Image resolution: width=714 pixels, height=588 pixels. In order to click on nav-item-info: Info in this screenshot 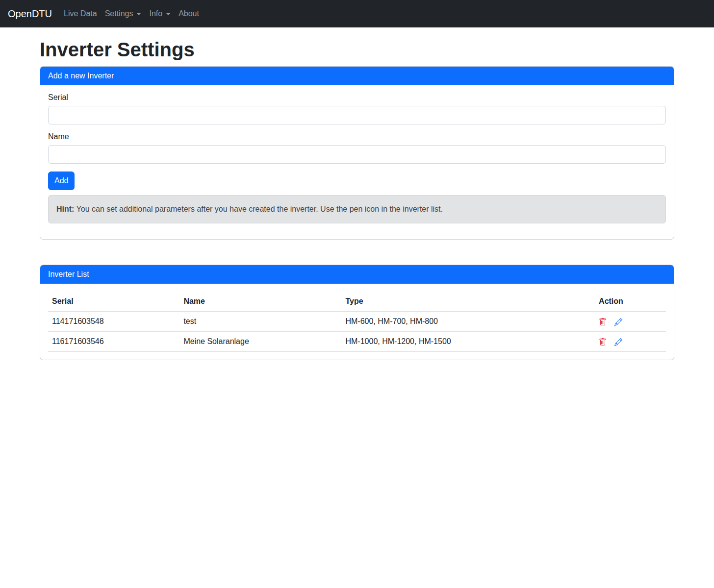, I will do `click(160, 14)`.